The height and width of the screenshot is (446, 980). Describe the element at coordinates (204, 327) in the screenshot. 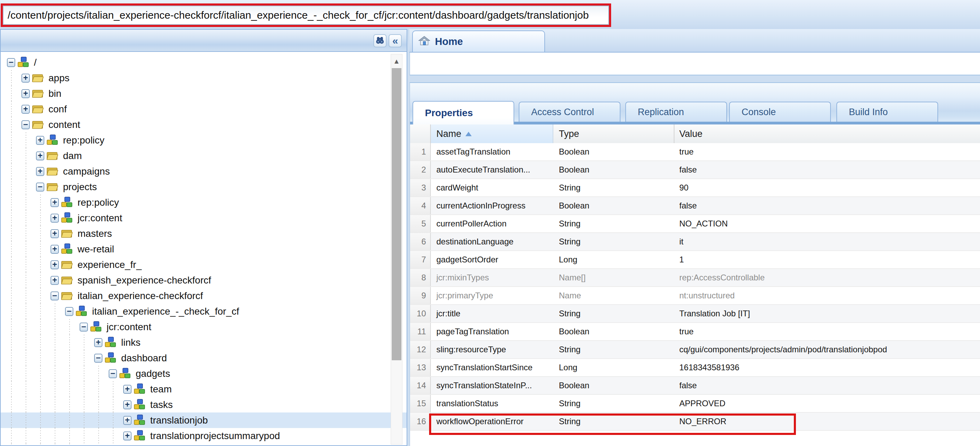

I see `tree-node-jcr-content: −jcr:content` at that location.